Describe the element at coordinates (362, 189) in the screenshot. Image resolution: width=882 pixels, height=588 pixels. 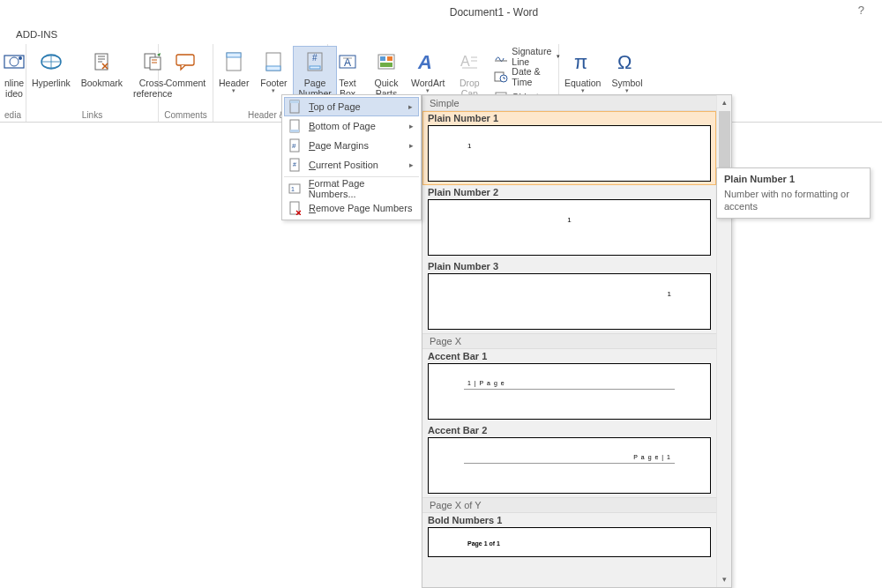
I see `menu-label: Format Page Numbers...` at that location.